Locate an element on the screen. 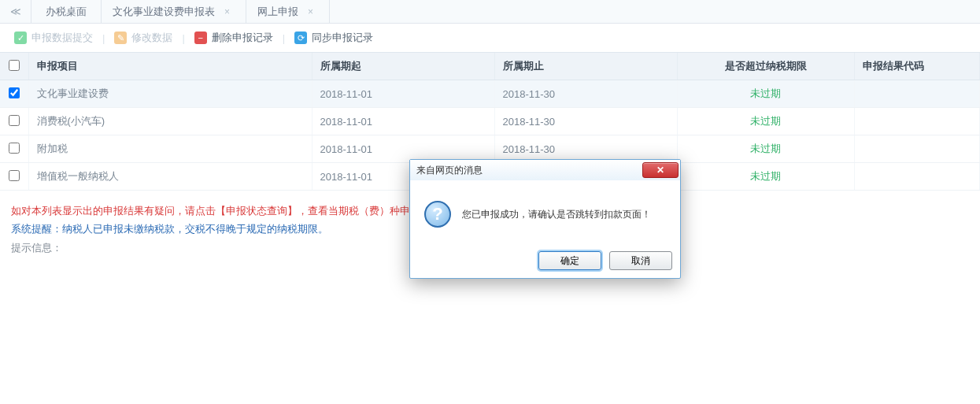  sync-record-button: ⟳ 同步申报记录 is located at coordinates (334, 38).